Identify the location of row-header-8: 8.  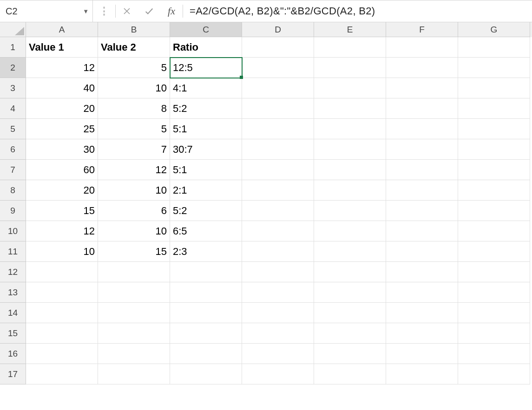
(13, 190).